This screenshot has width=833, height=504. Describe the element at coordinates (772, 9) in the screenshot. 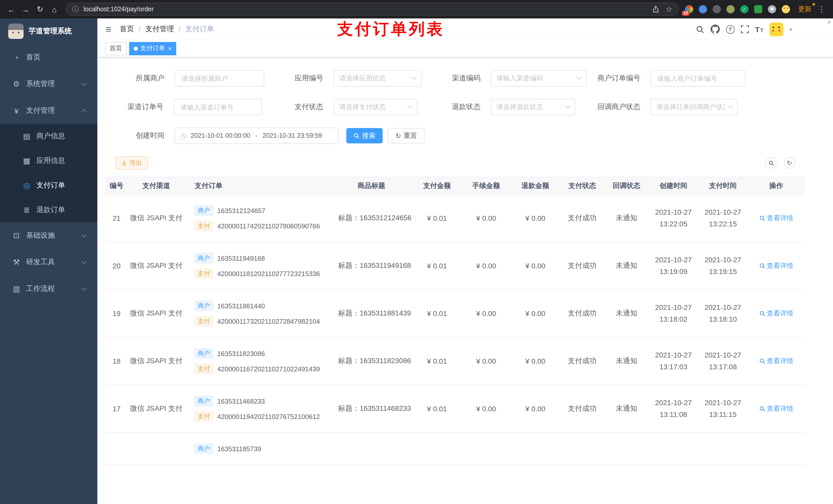

I see `extension-pin-icon` at that location.